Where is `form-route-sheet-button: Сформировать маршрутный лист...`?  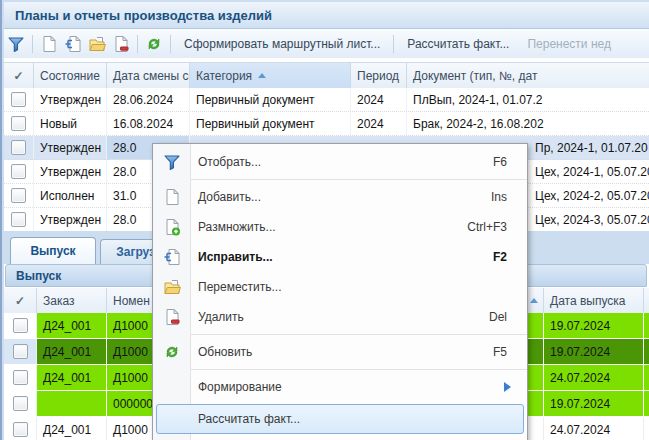
form-route-sheet-button: Сформировать маршрутный лист... is located at coordinates (282, 44).